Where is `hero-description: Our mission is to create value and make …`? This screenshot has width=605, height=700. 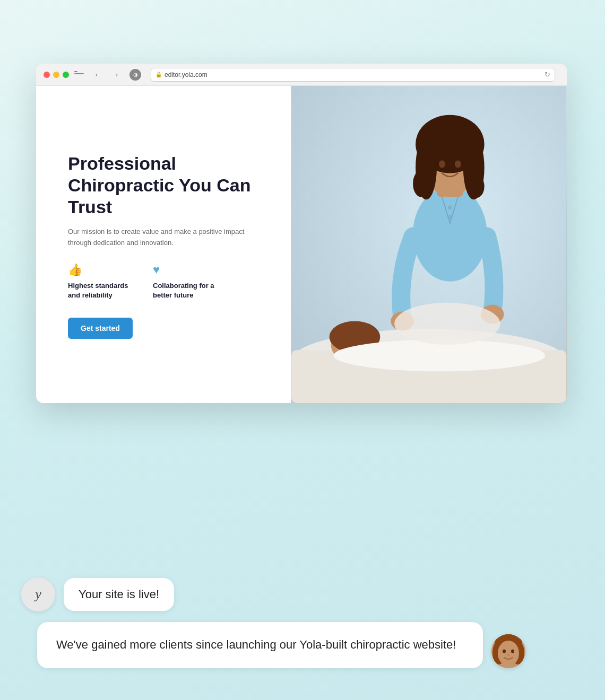 hero-description: Our mission is to create value and make … is located at coordinates (166, 238).